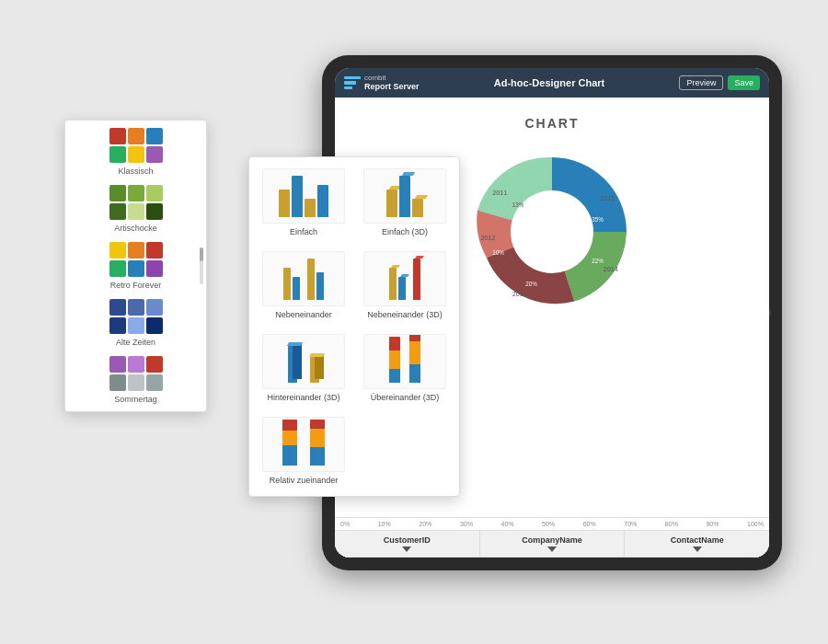 This screenshot has height=644, width=828. Describe the element at coordinates (136, 152) in the screenshot. I see `theme-klassisch: Klassisch` at that location.